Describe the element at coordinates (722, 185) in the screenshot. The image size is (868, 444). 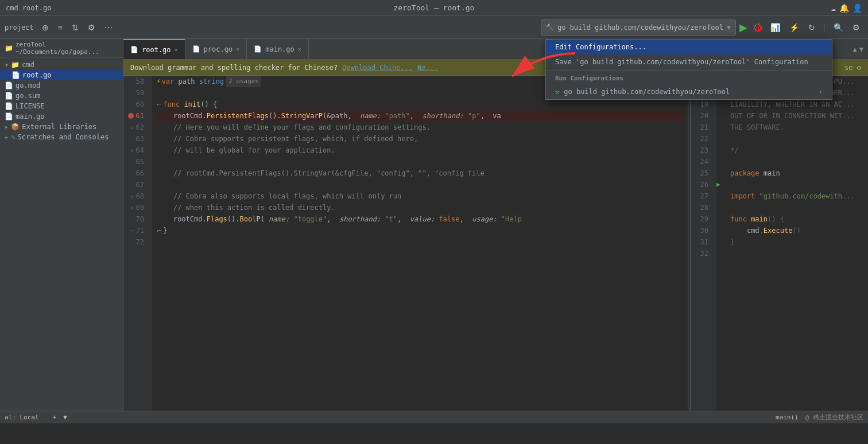
I see `gutter-26-run: ▶` at that location.